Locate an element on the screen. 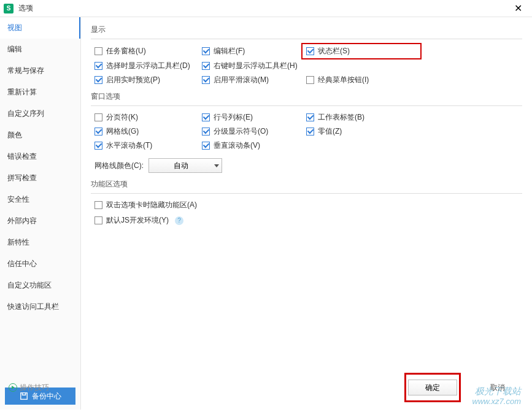 Image resolution: width=532 pixels, height=420 pixels. grid-color-value: 自动 is located at coordinates (181, 166).